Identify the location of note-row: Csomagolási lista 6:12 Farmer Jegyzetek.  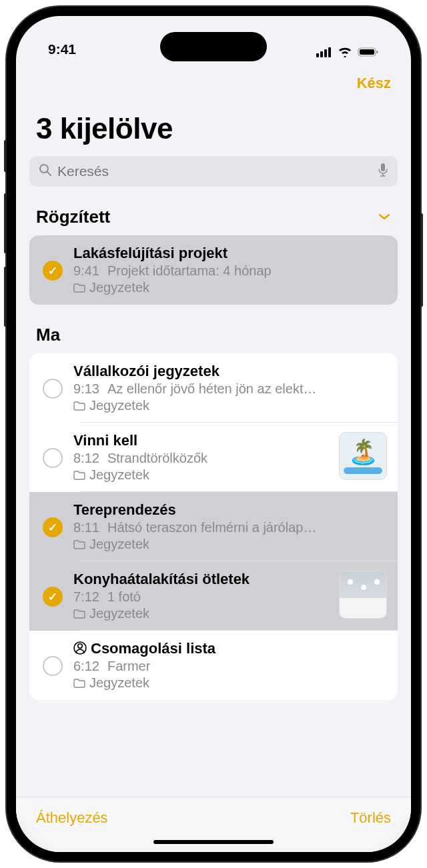
(214, 665).